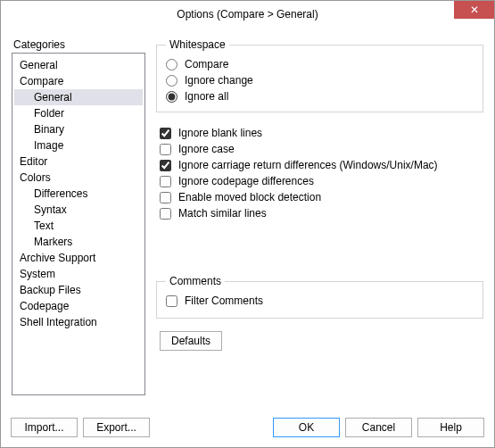 The width and height of the screenshot is (495, 448). I want to click on option-label: Ignore codepage differences, so click(246, 181).